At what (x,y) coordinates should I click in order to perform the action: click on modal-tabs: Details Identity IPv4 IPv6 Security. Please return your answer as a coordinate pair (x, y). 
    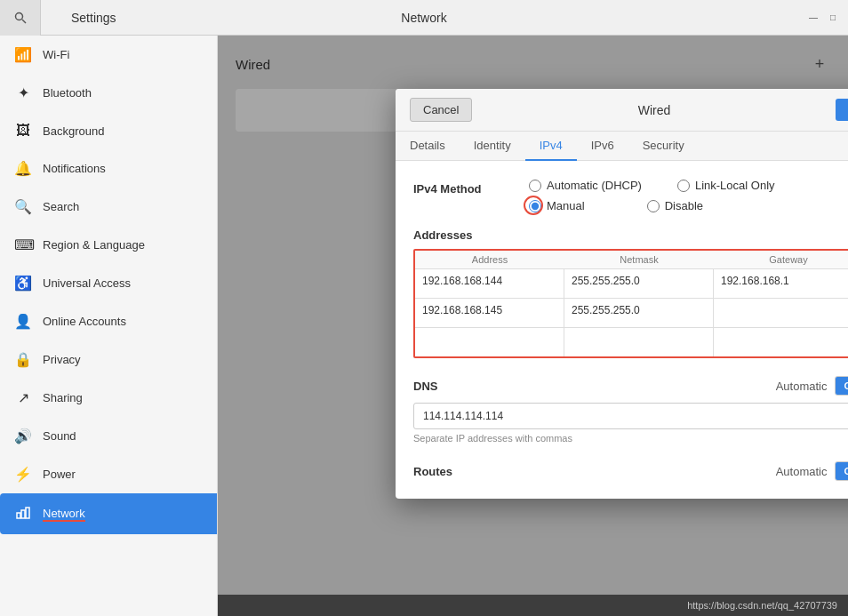
    Looking at the image, I should click on (622, 146).